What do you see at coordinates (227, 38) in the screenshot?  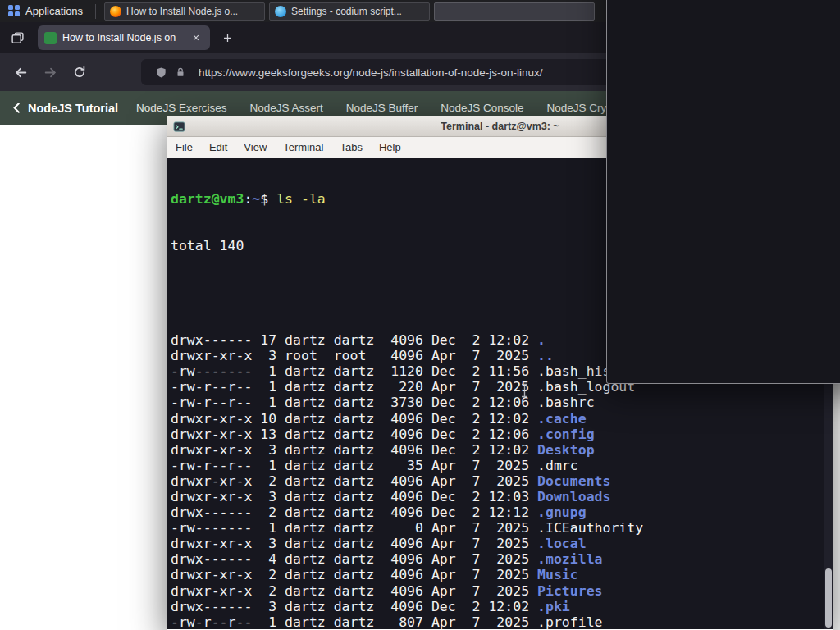 I see `new-tab-button` at bounding box center [227, 38].